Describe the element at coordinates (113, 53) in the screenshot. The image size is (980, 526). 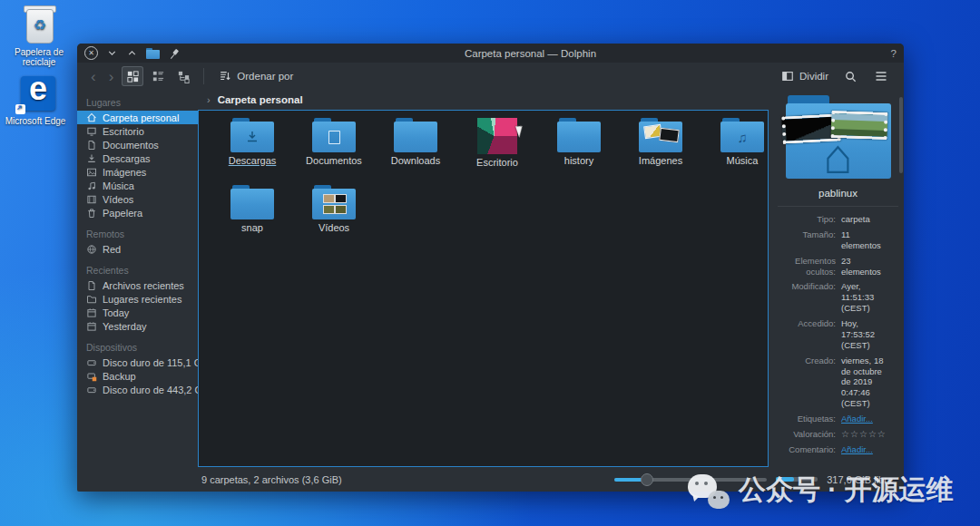
I see `minimize-icon` at that location.